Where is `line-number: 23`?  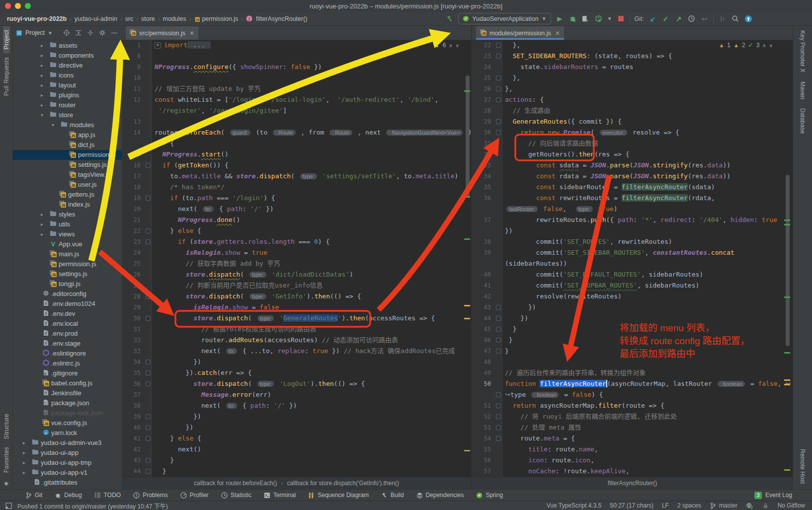
line-number: 23 is located at coordinates (483, 56).